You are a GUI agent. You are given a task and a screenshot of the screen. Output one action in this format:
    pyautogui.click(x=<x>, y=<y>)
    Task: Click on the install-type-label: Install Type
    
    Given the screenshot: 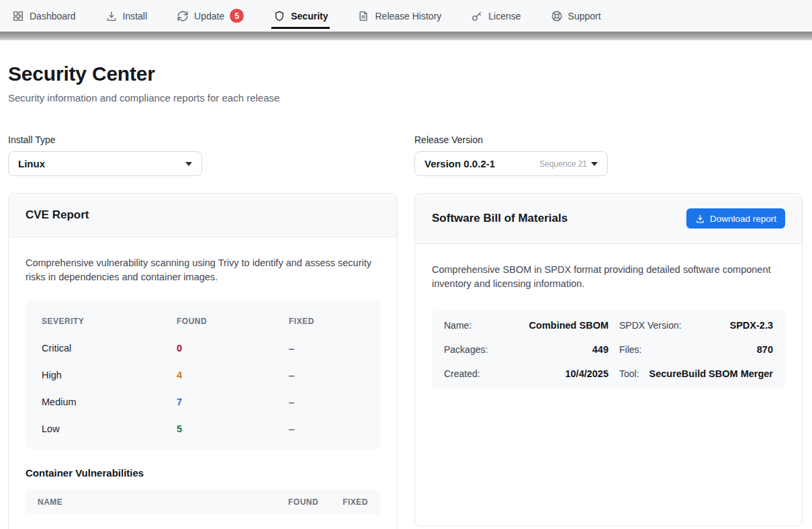 What is the action you would take?
    pyautogui.click(x=203, y=140)
    